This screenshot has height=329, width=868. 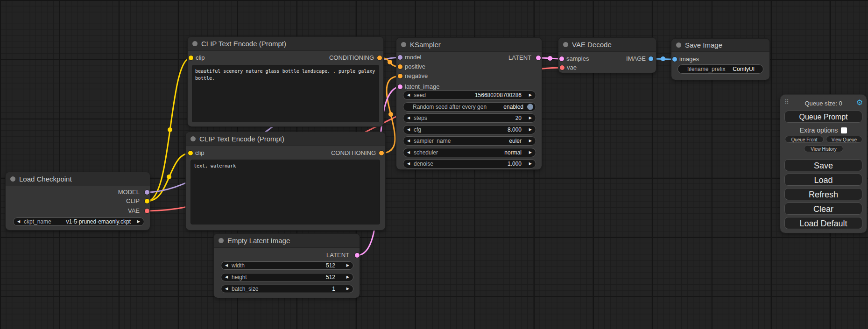 What do you see at coordinates (287, 266) in the screenshot?
I see `widget-width: ◀ width 512 ▶` at bounding box center [287, 266].